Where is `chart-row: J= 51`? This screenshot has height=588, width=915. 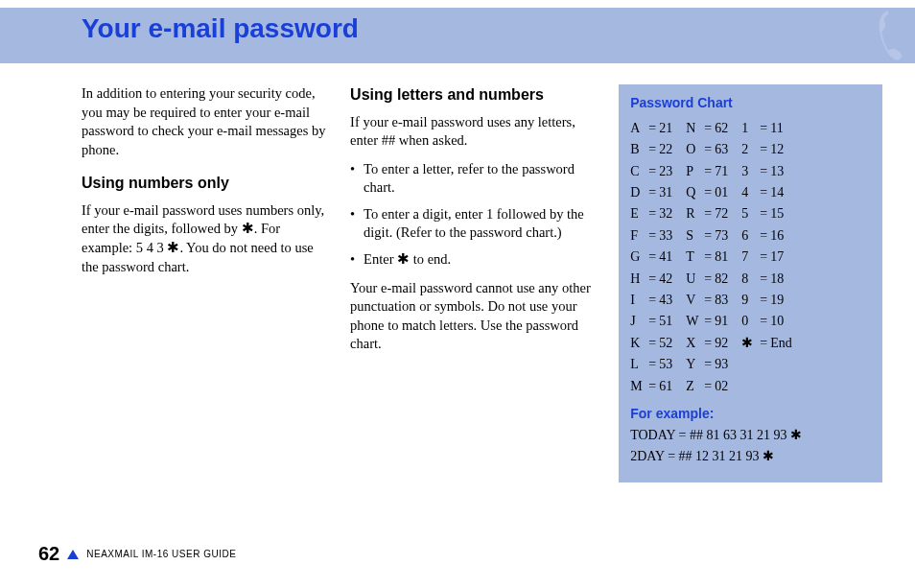
chart-row: J= 51 is located at coordinates (651, 322).